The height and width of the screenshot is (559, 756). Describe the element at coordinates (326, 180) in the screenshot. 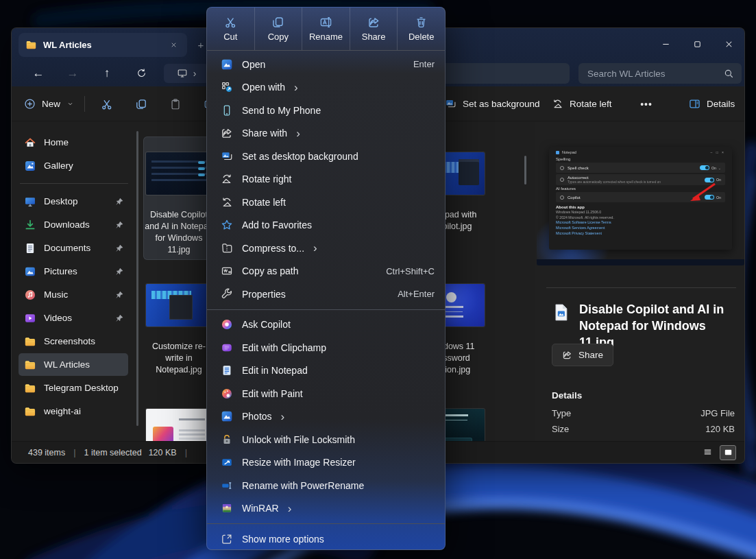

I see `context-menu-item-rotate-right: Rotate right` at that location.